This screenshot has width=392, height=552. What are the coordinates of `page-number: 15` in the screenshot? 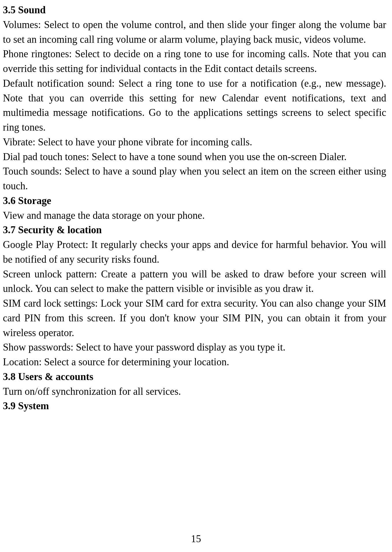 It's located at (196, 539).